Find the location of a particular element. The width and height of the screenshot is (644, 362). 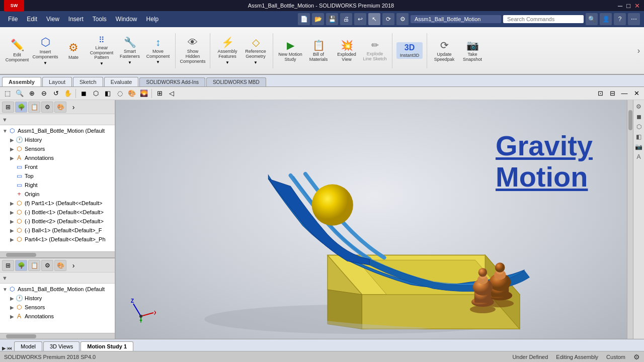

bottom-config-btn: ⚙ is located at coordinates (47, 265).